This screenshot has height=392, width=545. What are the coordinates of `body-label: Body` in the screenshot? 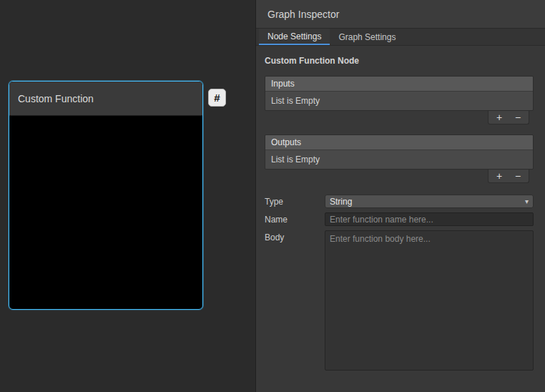 It's located at (295, 236).